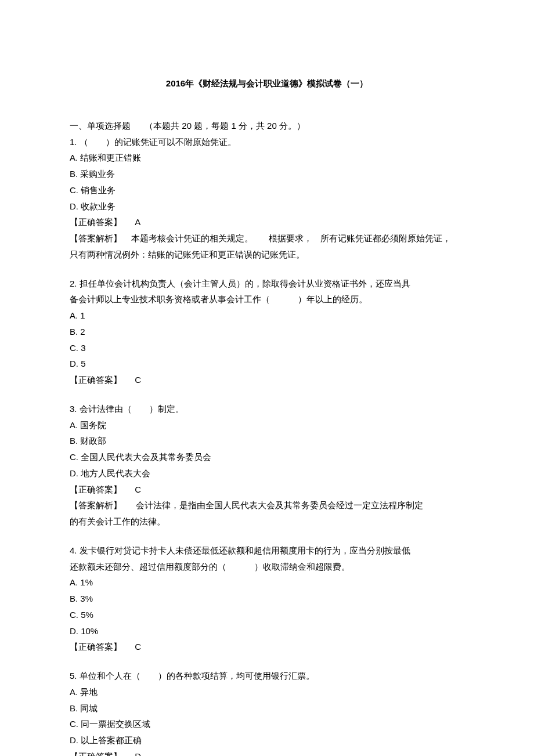 Image resolution: width=534 pixels, height=756 pixels. I want to click on section-desc-n2: 1, so click(233, 125).